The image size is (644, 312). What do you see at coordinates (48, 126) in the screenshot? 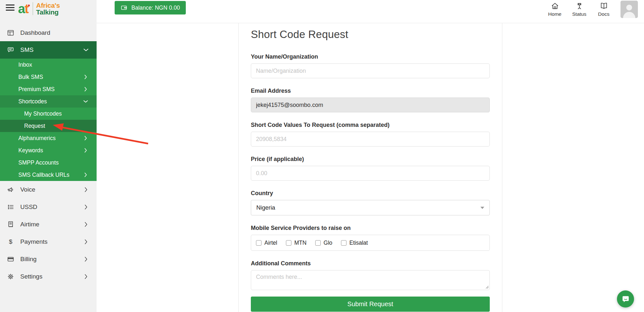
I see `sidebar-item-request: Request` at bounding box center [48, 126].